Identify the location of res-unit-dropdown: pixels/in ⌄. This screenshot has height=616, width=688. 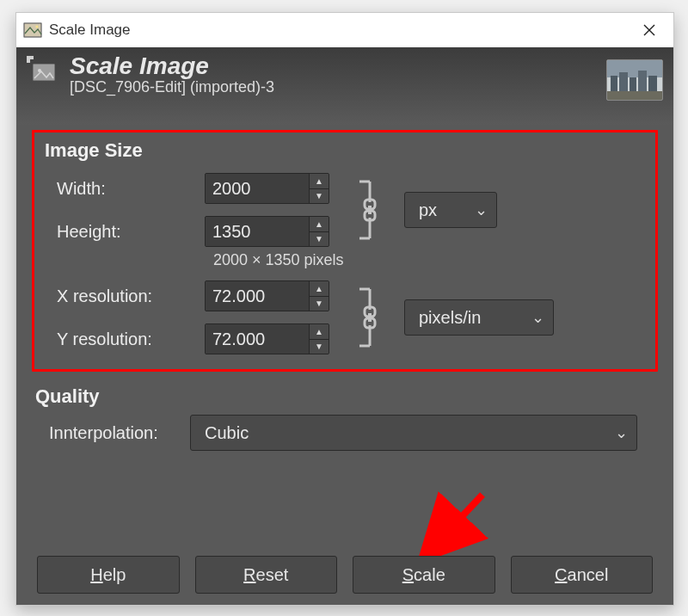
(479, 317).